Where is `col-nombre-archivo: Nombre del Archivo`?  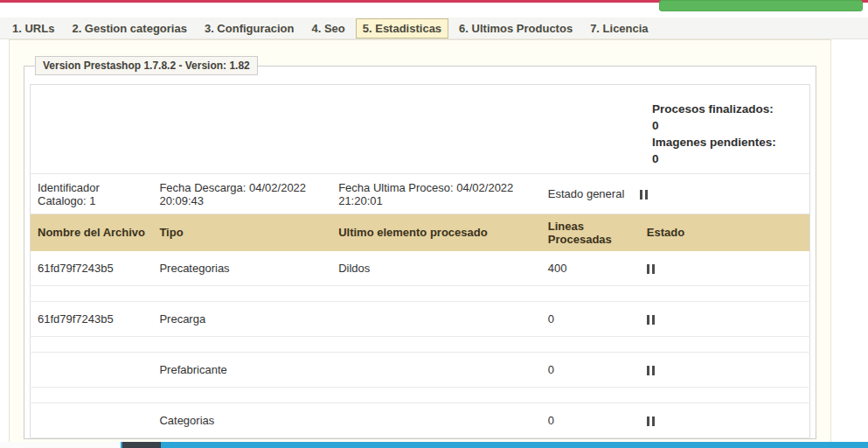 col-nombre-archivo: Nombre del Archivo is located at coordinates (92, 233).